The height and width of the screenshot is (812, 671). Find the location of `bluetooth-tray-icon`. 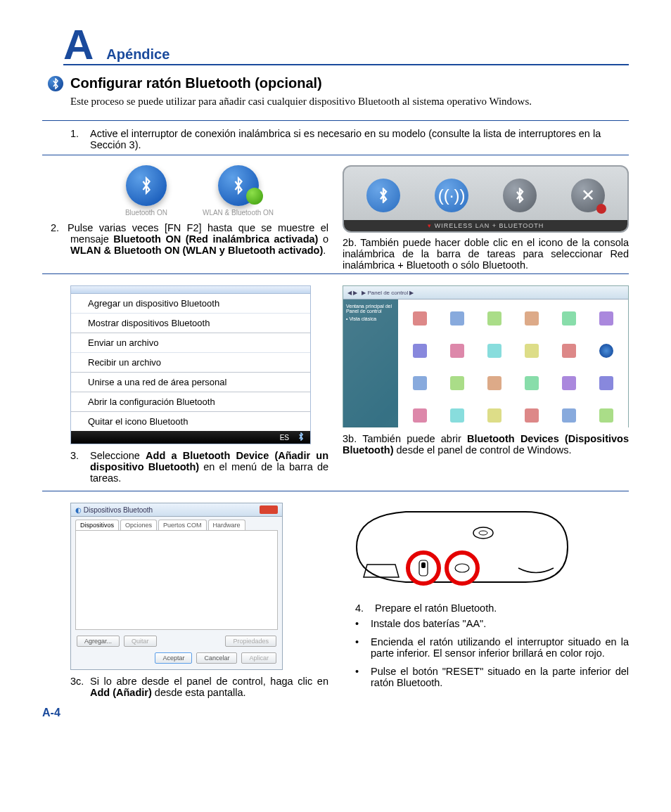

bluetooth-tray-icon is located at coordinates (301, 437).